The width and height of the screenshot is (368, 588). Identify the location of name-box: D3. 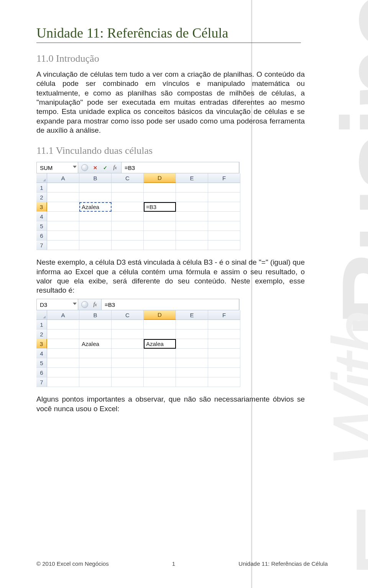
(58, 305).